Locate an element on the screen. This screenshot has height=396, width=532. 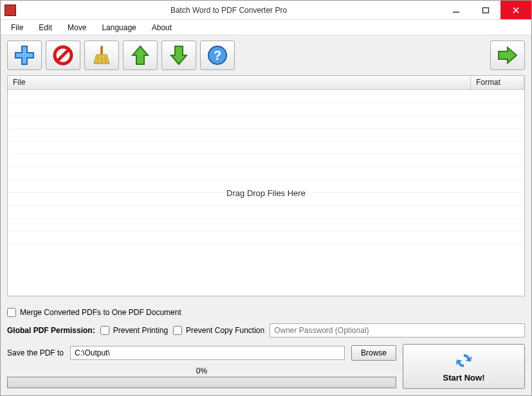
maximize-button is located at coordinates (486, 10).